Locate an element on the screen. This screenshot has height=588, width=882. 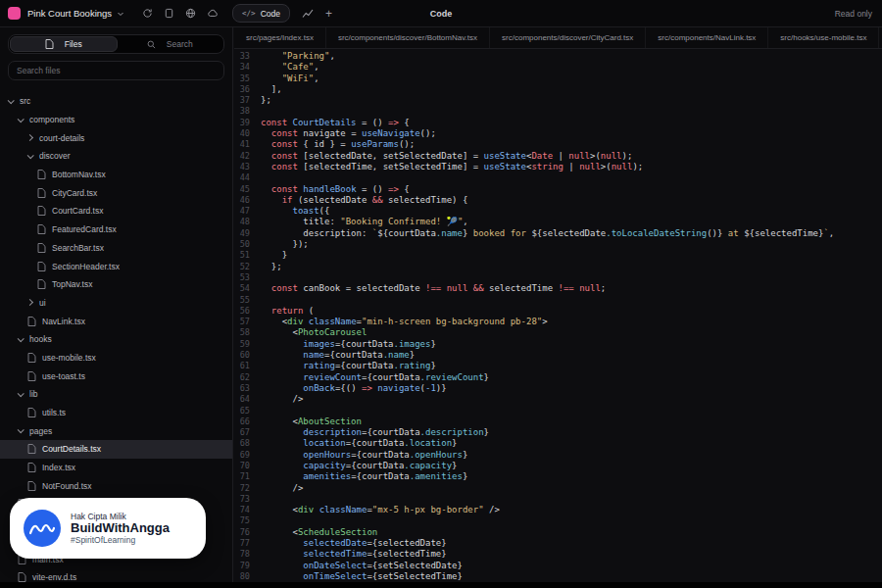
file-item-CourtDetails.tsx: CourtDetails.tsx is located at coordinates (116, 449).